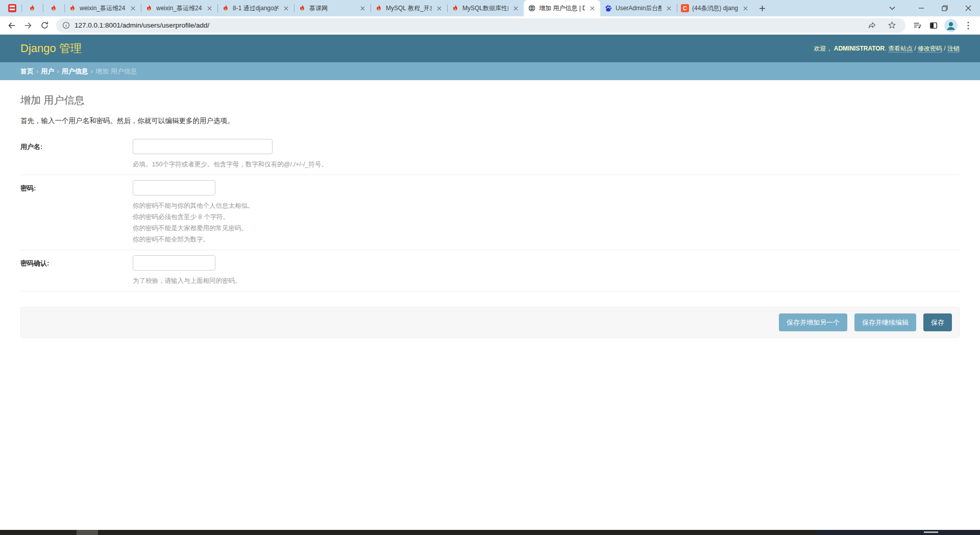 The image size is (980, 535). What do you see at coordinates (885, 323) in the screenshot?
I see `save-and-continue-button: 保存并继续编辑` at bounding box center [885, 323].